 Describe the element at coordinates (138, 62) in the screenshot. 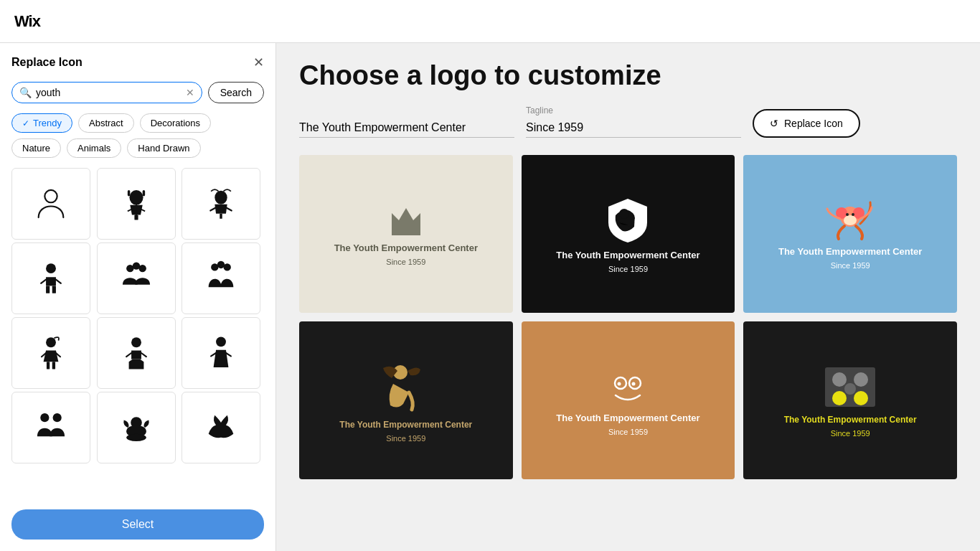

I see `panel-header: Replace Icon ✕` at that location.